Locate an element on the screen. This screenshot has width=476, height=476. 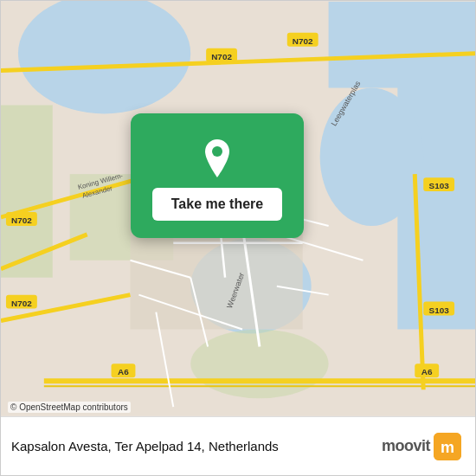
osm-credit-text: © OpenStreetMap contributors is located at coordinates (69, 407).